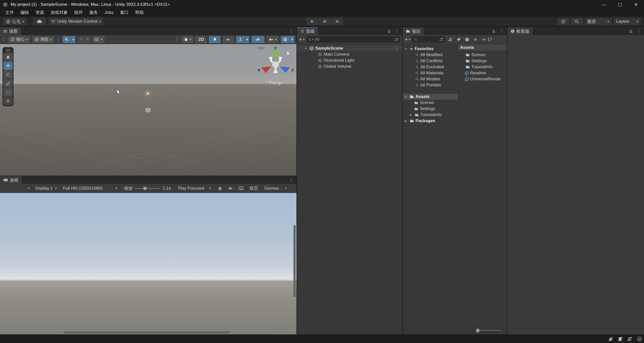 The width and height of the screenshot is (644, 343). Describe the element at coordinates (76, 21) in the screenshot. I see `version-control-dropdown: Unity Version Control ▾` at that location.